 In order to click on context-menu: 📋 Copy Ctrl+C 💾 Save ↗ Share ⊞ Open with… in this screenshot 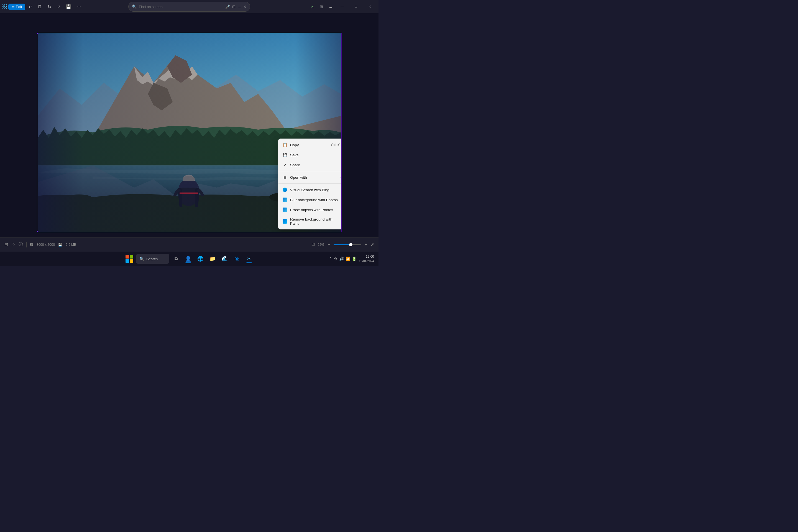, I will do `click(310, 184)`.